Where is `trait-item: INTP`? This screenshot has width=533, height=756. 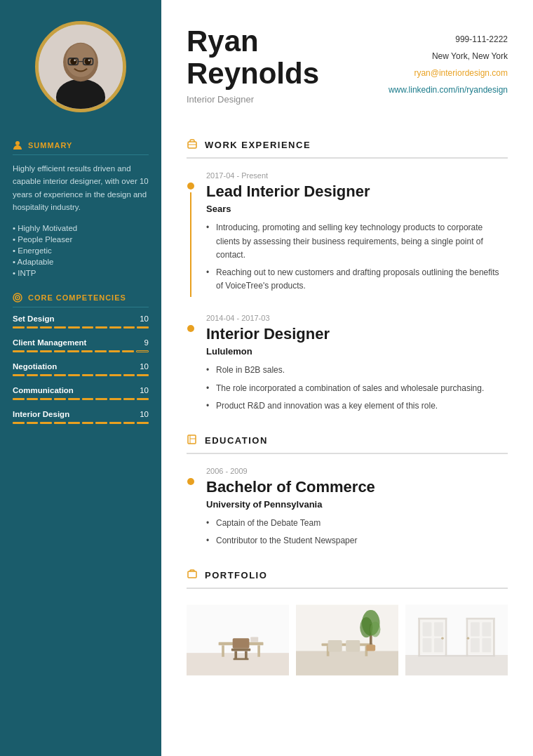
trait-item: INTP is located at coordinates (81, 273).